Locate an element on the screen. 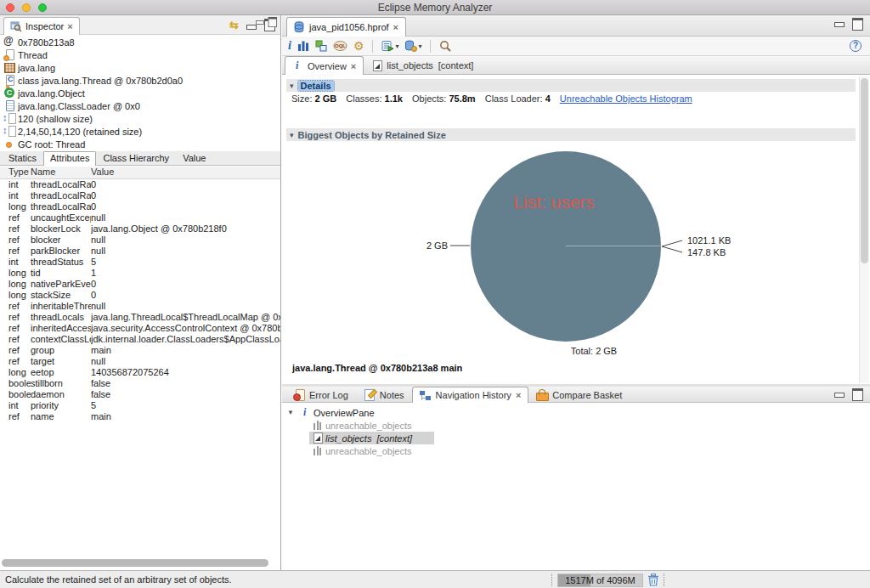  column-value: Value is located at coordinates (185, 172).